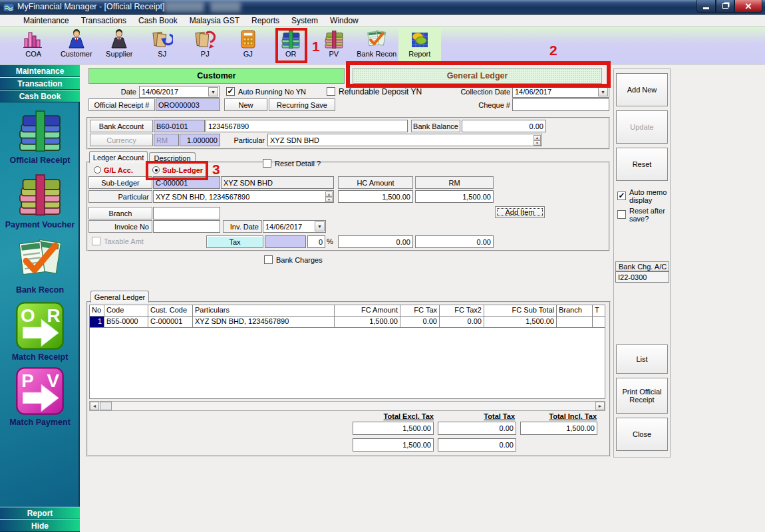 This screenshot has width=765, height=532. Describe the element at coordinates (302, 105) in the screenshot. I see `recurring-save-button: Recurring Save` at that location.